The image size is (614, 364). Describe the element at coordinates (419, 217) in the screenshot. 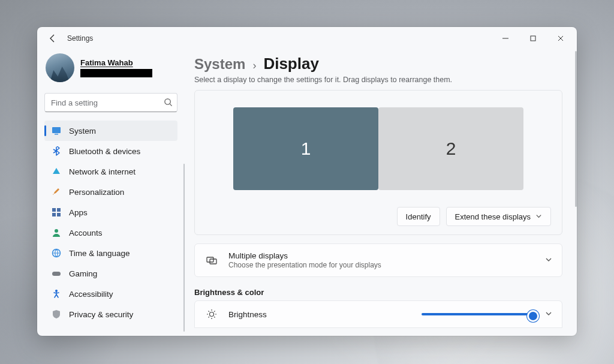

I see `button-label: Identify` at that location.